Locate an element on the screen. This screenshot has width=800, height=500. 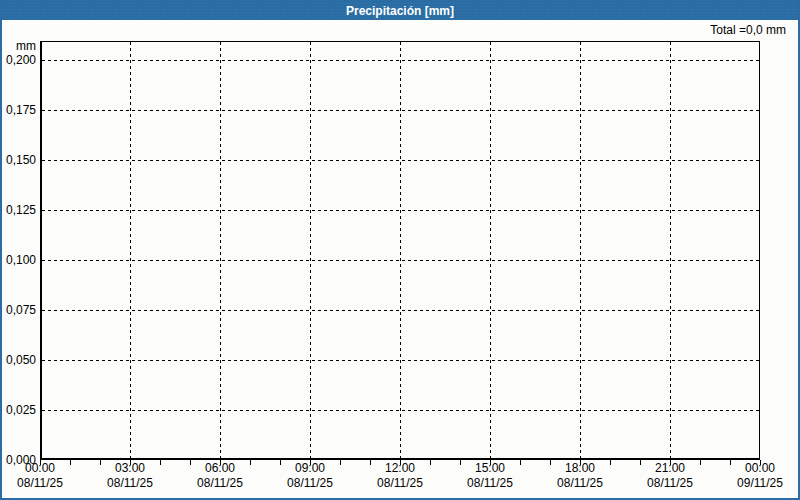
x-tick-label: 18:0008/11/25 is located at coordinates (580, 476).